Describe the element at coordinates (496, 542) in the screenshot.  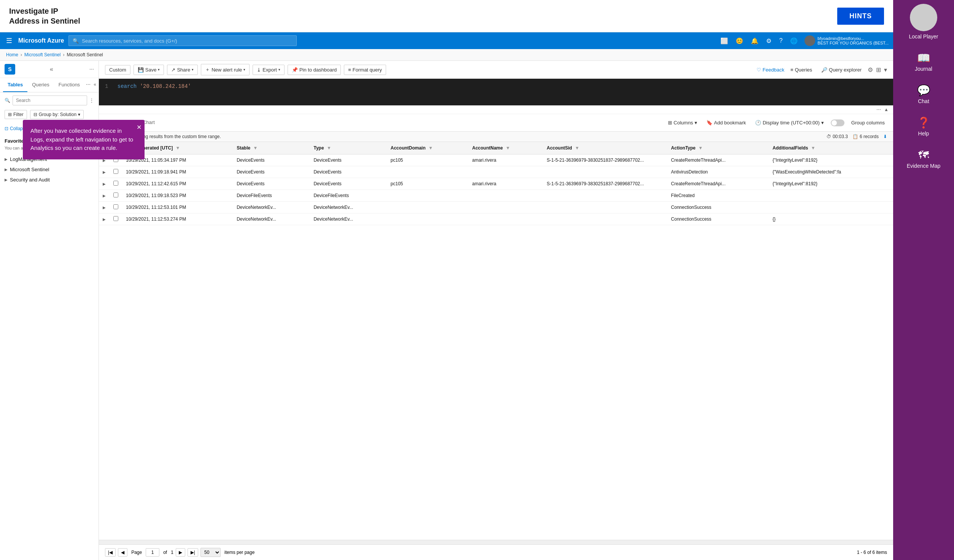
I see `horizontal-scrollbar` at that location.